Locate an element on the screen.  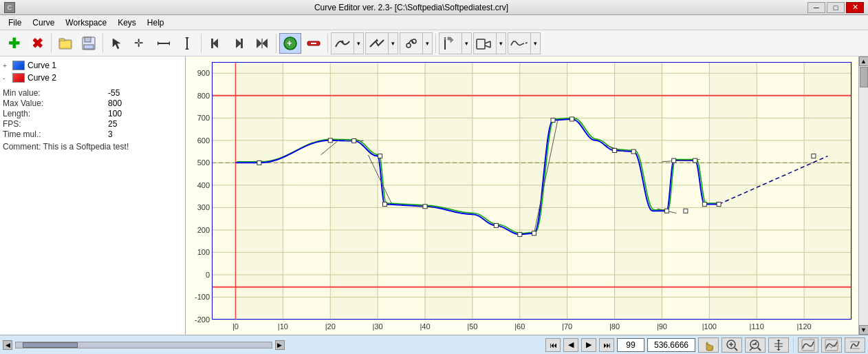
fit-height-button is located at coordinates (779, 345).